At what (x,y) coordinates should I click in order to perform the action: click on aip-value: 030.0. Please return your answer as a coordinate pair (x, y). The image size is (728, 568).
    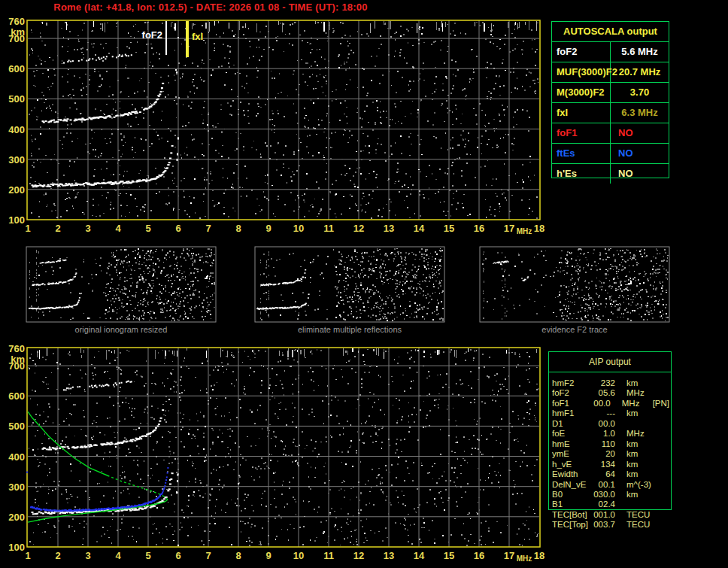
    Looking at the image, I should click on (602, 494).